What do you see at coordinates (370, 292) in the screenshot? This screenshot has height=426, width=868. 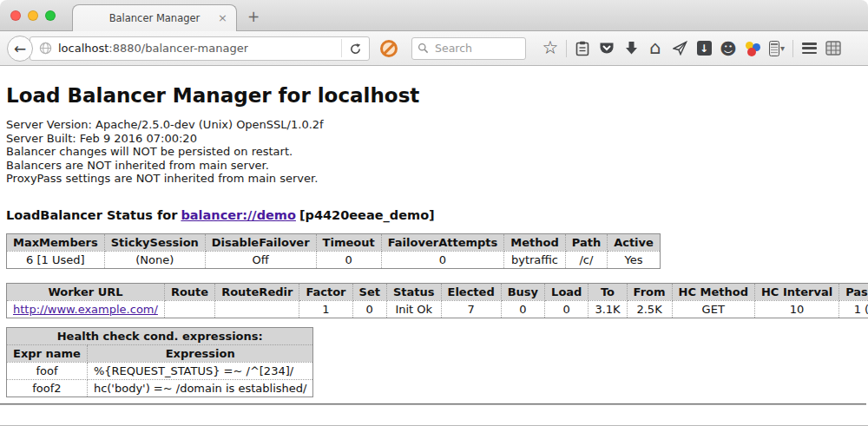 I see `header-set: Set` at bounding box center [370, 292].